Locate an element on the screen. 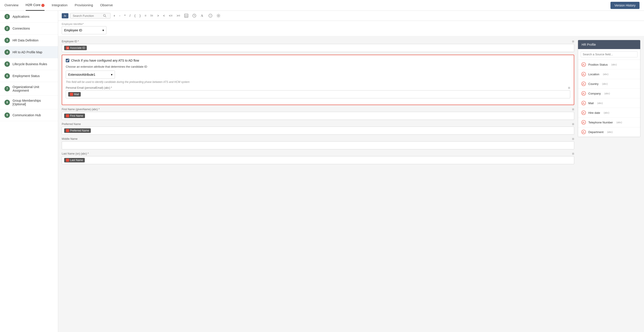 This screenshot has width=644, height=332. nav-observe: Observe is located at coordinates (106, 6).